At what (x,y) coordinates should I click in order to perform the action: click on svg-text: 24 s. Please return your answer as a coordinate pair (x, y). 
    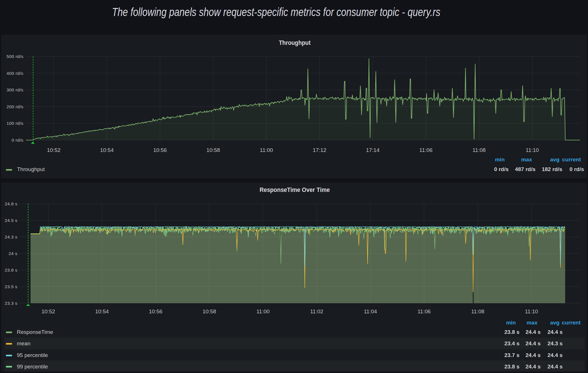
    Looking at the image, I should click on (13, 254).